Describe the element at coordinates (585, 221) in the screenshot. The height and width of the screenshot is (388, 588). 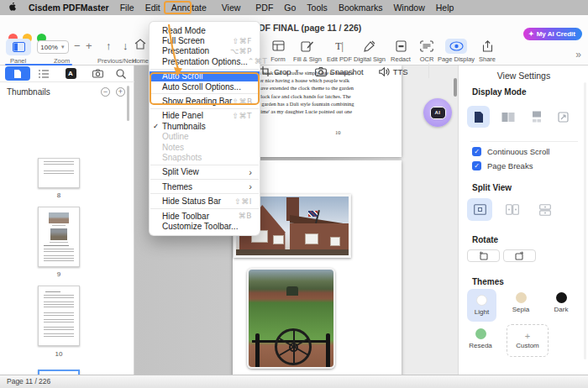
I see `panel-scrollbar` at that location.